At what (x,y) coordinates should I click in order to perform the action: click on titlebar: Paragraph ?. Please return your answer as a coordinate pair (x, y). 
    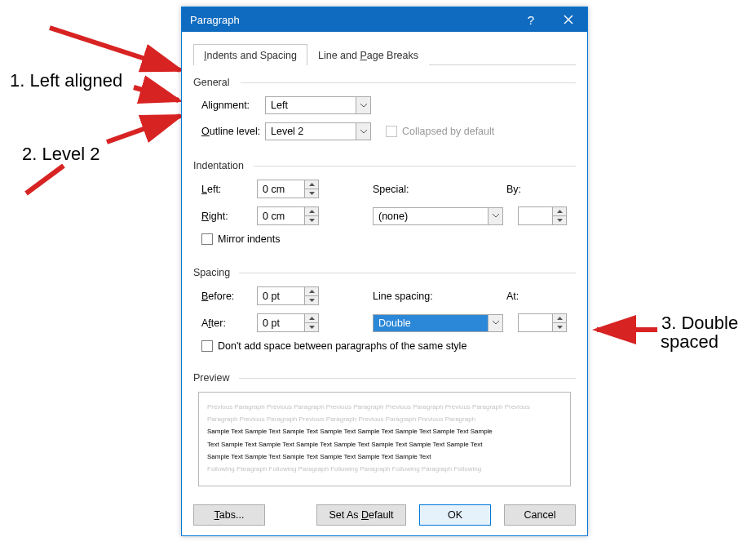
    Looking at the image, I should click on (385, 20).